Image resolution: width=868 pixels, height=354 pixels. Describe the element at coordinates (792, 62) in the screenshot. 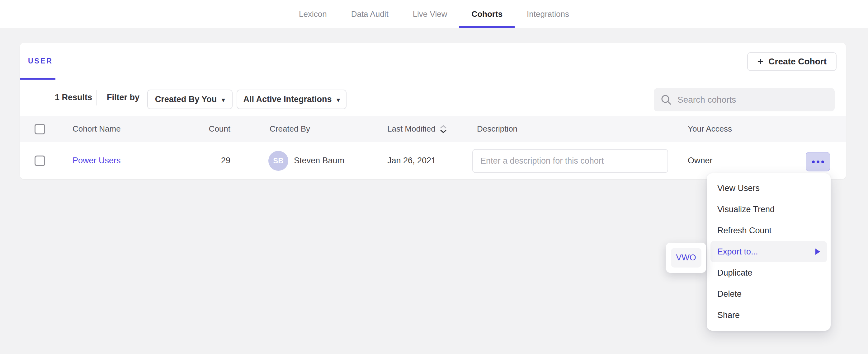

I see `create-cohort-button: + Create Cohort` at that location.